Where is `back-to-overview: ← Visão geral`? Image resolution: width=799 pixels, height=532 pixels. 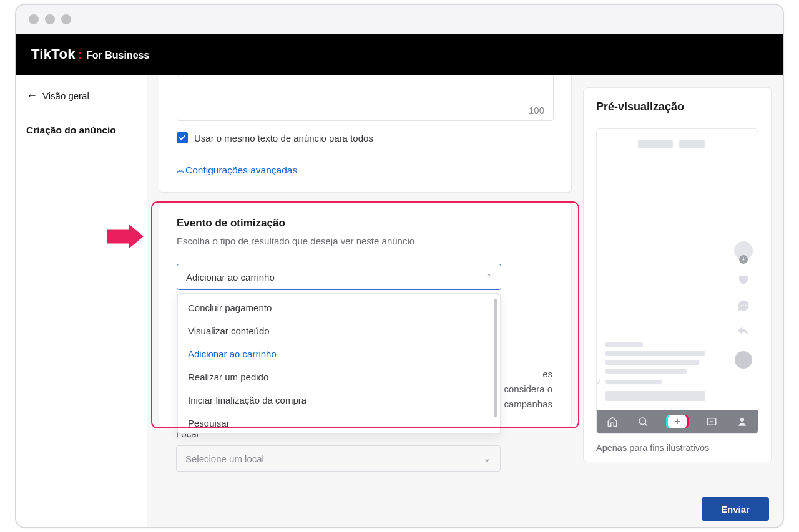 back-to-overview: ← Visão geral is located at coordinates (82, 95).